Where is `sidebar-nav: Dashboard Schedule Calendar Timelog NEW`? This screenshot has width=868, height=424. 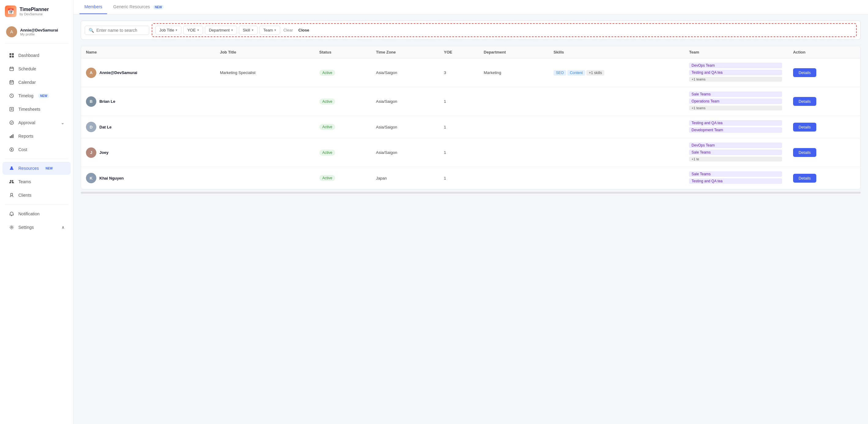 sidebar-nav: Dashboard Schedule Calendar Timelog NEW is located at coordinates (36, 233).